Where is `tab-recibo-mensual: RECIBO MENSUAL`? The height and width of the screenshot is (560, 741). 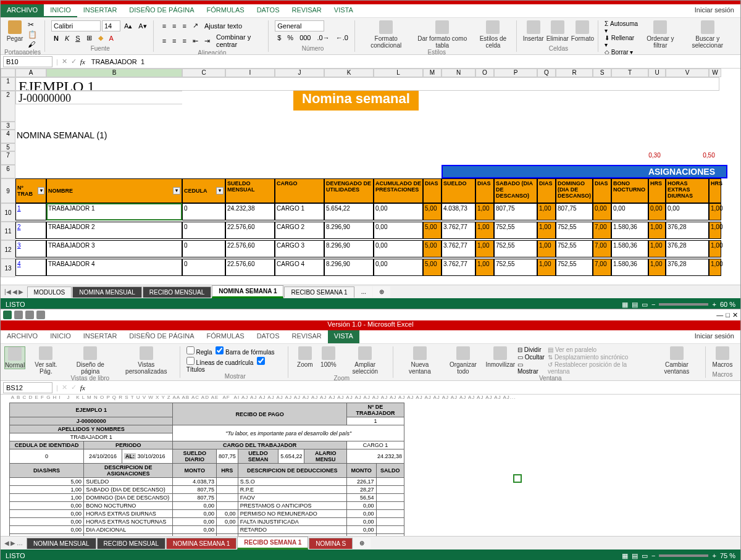
tab-recibo-mensual: RECIBO MENSUAL is located at coordinates (177, 292).